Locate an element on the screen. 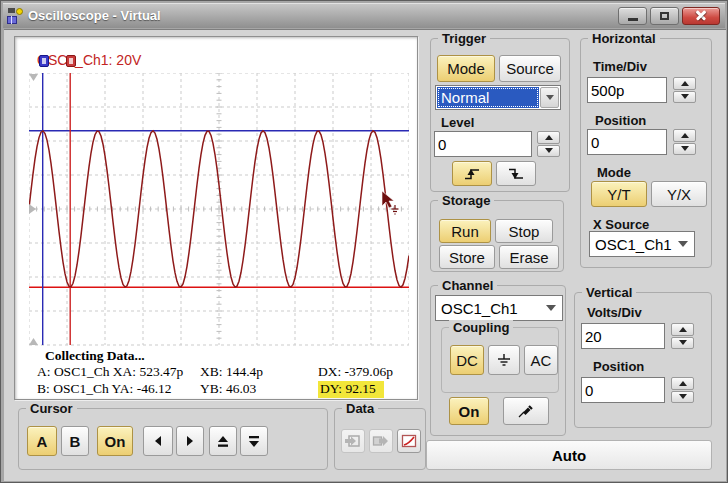 This screenshot has width=728, height=483. storage-group: Storage Run Stop Store Erase is located at coordinates (497, 236).